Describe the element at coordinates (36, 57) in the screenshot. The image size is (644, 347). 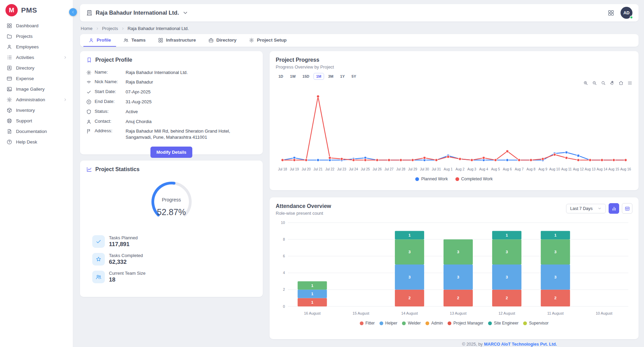
I see `sidebar-item-activities: Activities` at that location.